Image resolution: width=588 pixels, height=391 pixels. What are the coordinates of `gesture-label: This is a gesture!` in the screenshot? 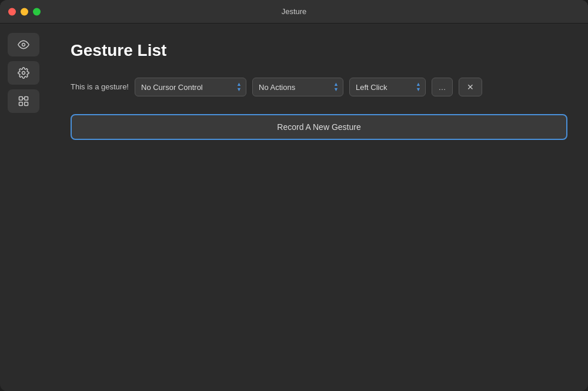 It's located at (100, 87).